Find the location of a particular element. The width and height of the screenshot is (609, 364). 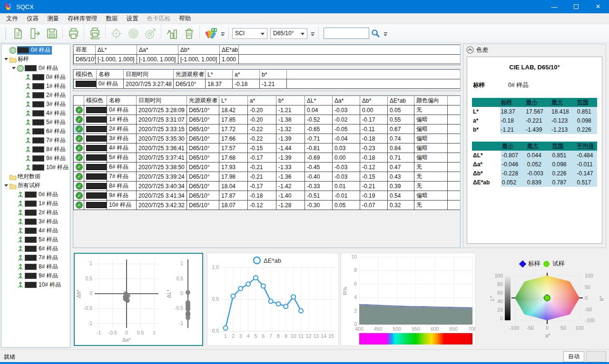

calibrate-white-button is located at coordinates (133, 33).